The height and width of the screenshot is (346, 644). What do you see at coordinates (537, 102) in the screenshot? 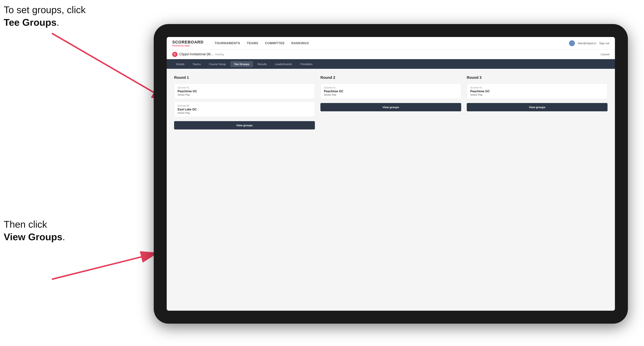
I see `round-3-column: Round 3 (Course A) Peachtree GC Stroke P…` at bounding box center [537, 102].